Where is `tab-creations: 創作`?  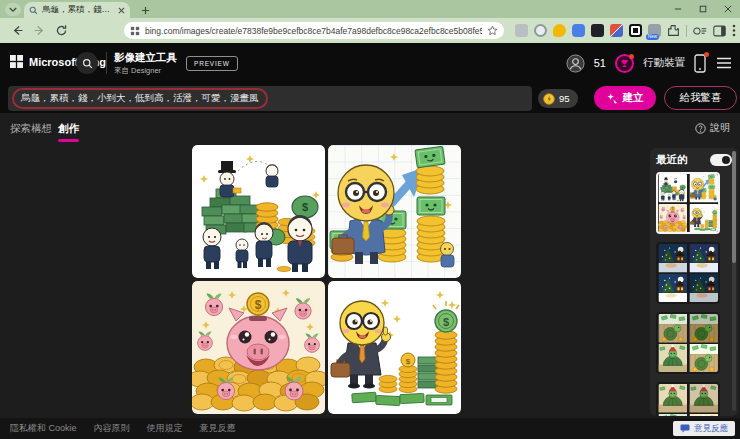
tab-creations: 創作 is located at coordinates (68, 129).